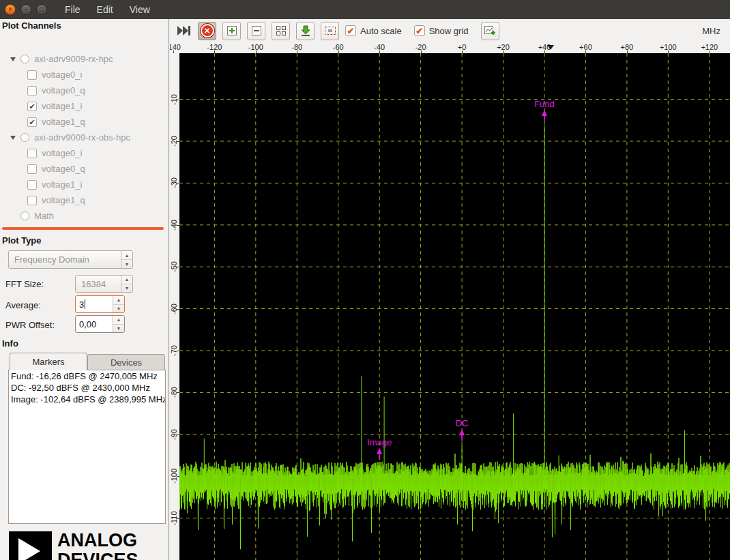 The image size is (730, 560). What do you see at coordinates (97, 540) in the screenshot?
I see `logo-text-analog: ANALOG` at bounding box center [97, 540].